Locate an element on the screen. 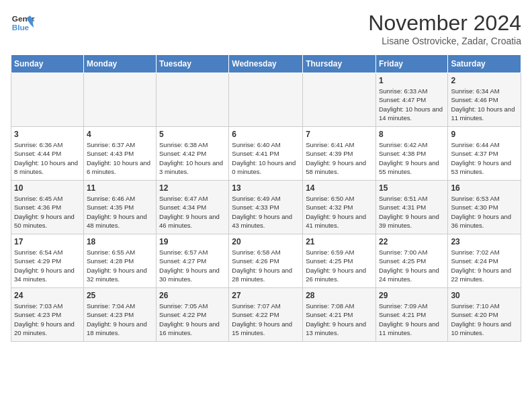 This screenshot has height=411, width=532. day-info: Sunrise: 7:07 AM Sunset: 4:22 PM Dayligh… is located at coordinates (266, 320).